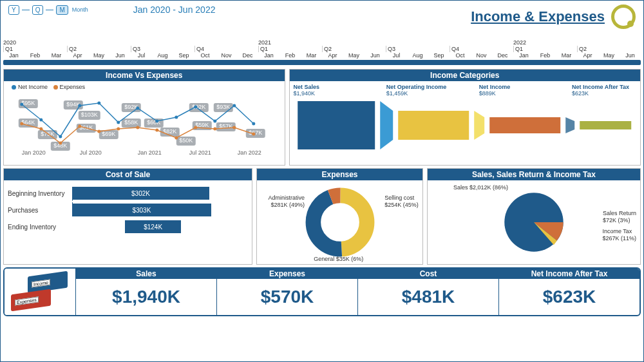  Describe the element at coordinates (28, 122) in the screenshot. I see `svg-text: $64K` at that location.